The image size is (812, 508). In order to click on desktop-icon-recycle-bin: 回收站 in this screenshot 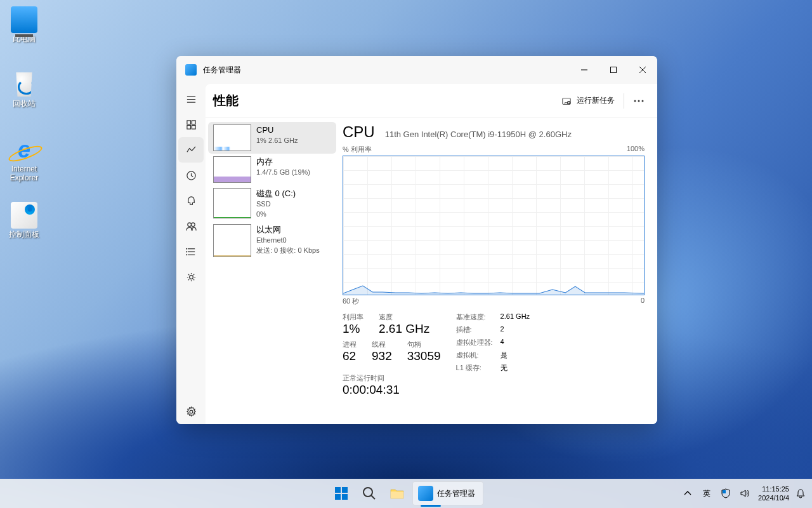, I will do `click(24, 90)`.